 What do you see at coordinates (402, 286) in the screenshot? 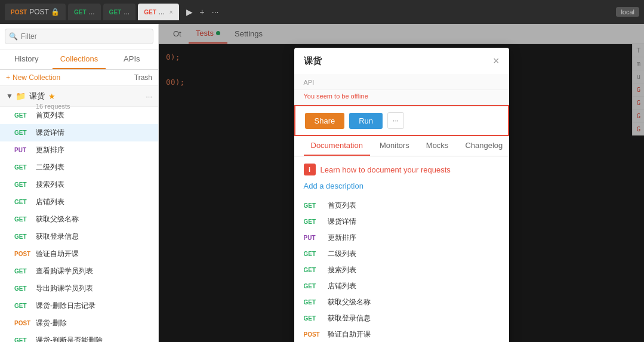
I see `doc-request-item: GET店铺列表` at bounding box center [402, 286].